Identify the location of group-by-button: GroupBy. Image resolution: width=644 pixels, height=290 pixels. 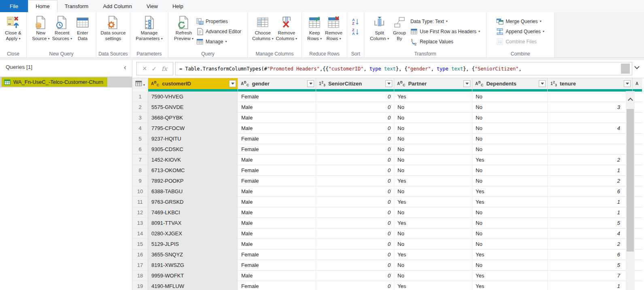
(400, 28).